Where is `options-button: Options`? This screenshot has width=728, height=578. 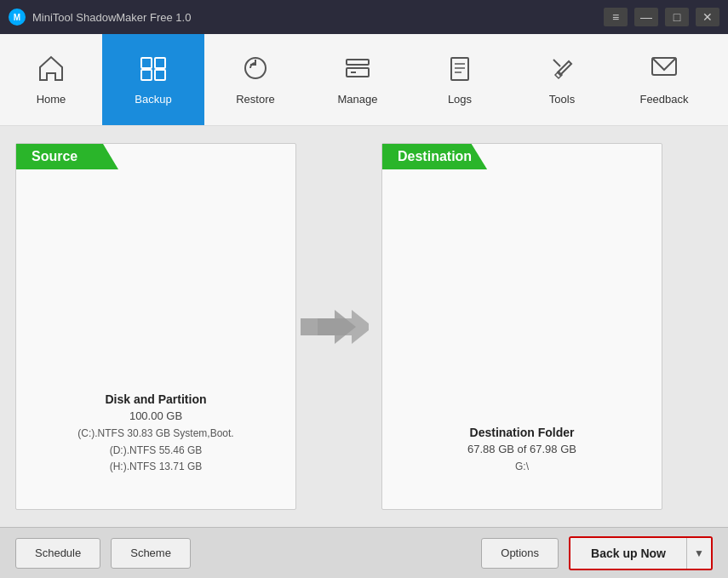 options-button: Options is located at coordinates (519, 553).